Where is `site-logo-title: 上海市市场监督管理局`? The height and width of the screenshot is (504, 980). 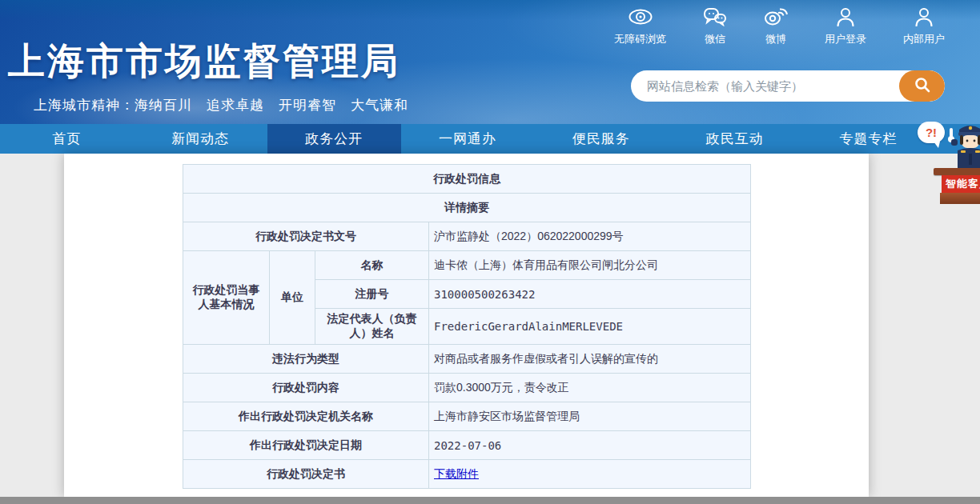
site-logo-title: 上海市市场监督管理局 is located at coordinates (204, 62).